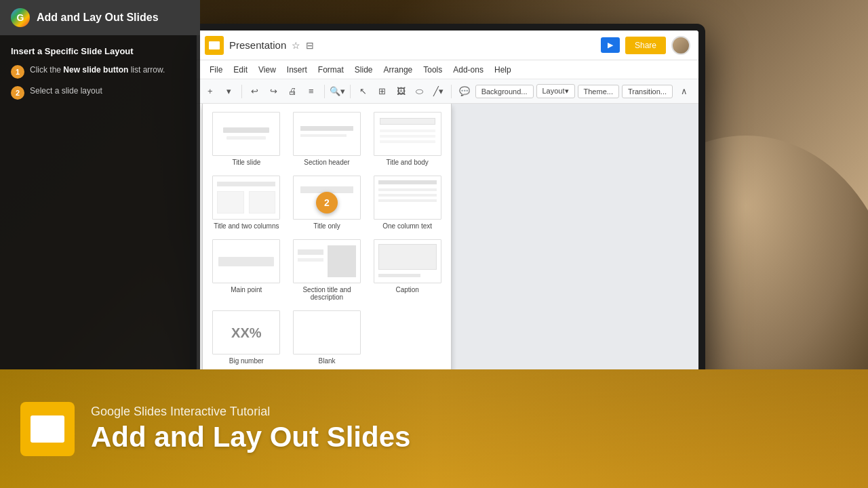  I want to click on step-1-text: Click the New slide button list arrow., so click(98, 70).